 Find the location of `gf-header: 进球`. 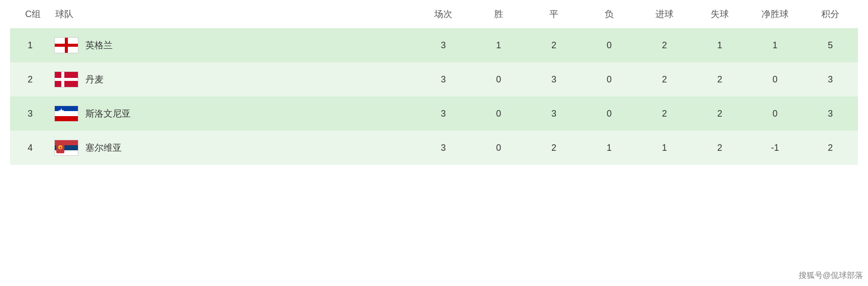

gf-header: 进球 is located at coordinates (664, 14).